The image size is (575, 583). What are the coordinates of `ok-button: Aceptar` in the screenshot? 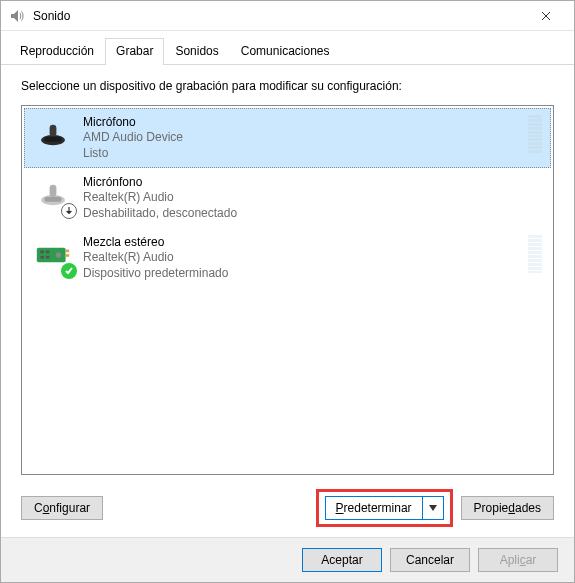 It's located at (342, 560).